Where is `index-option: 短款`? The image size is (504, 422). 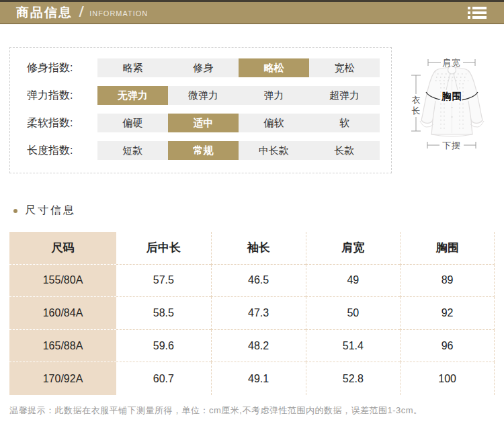 index-option: 短款 is located at coordinates (133, 151).